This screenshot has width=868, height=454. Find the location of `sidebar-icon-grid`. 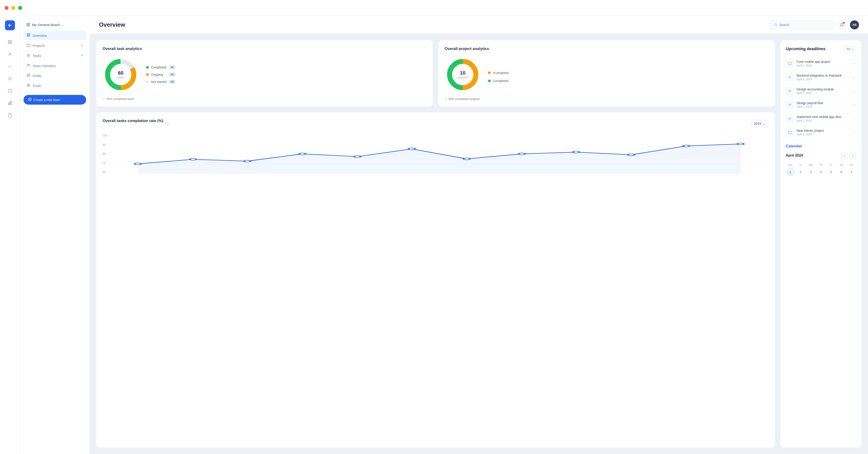

sidebar-icon-grid is located at coordinates (10, 42).